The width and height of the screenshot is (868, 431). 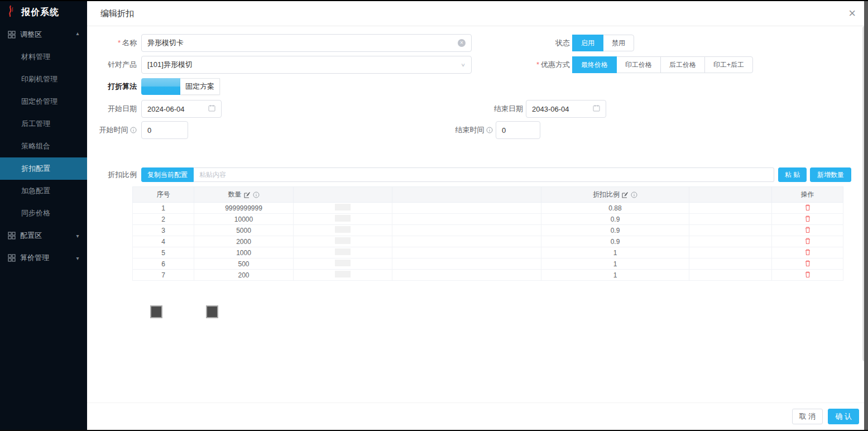 I want to click on algorithm-fixed-option-button: 固定方案, so click(x=200, y=87).